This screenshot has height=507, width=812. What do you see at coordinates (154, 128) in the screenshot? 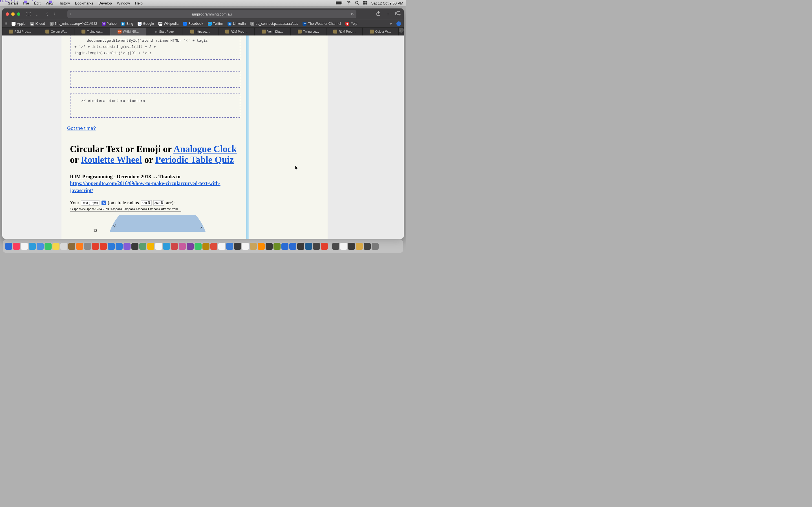
I see `got-the-time-link: Got the time?` at bounding box center [154, 128].